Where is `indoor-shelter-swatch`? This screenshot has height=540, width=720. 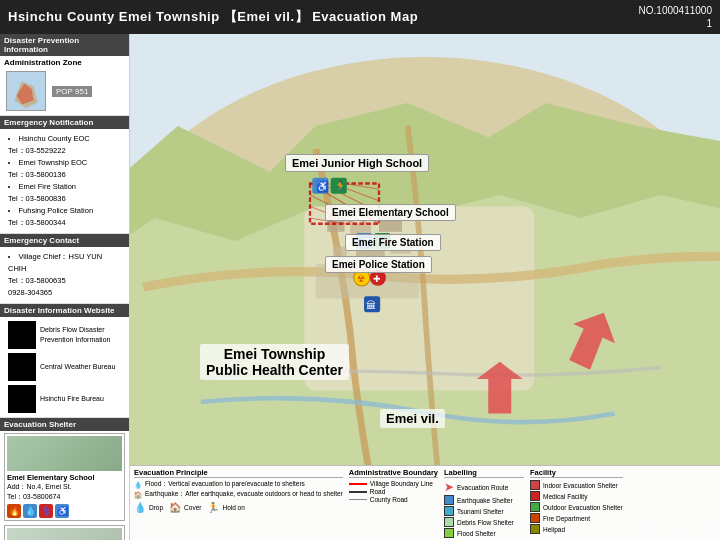
indoor-shelter-swatch is located at coordinates (535, 485).